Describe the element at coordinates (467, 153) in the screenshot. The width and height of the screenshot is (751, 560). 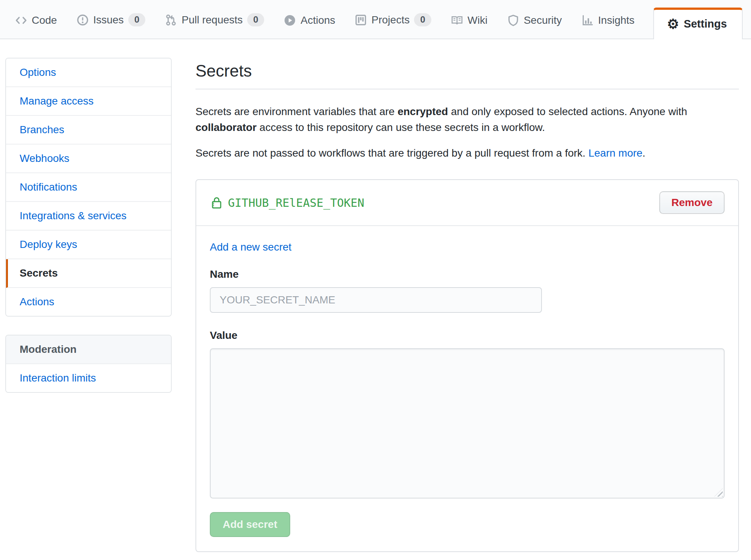
I see `fork-note: Secrets are not passed to workflows that…` at that location.